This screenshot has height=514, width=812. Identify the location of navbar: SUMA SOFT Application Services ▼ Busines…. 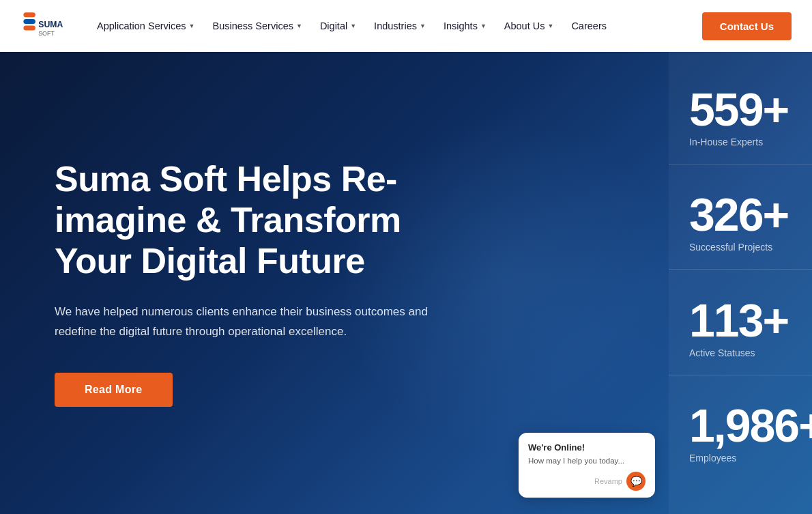
(406, 26).